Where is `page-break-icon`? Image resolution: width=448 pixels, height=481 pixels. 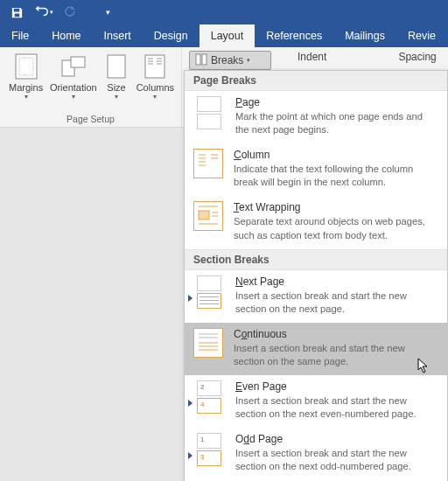
page-break-icon is located at coordinates (209, 113).